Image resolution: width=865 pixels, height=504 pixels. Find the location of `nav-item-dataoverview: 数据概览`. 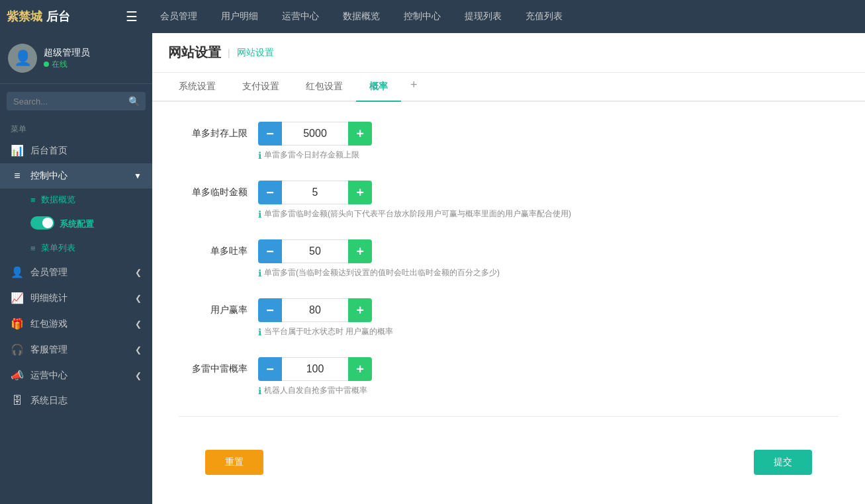

nav-item-dataoverview: 数据概览 is located at coordinates (361, 17).